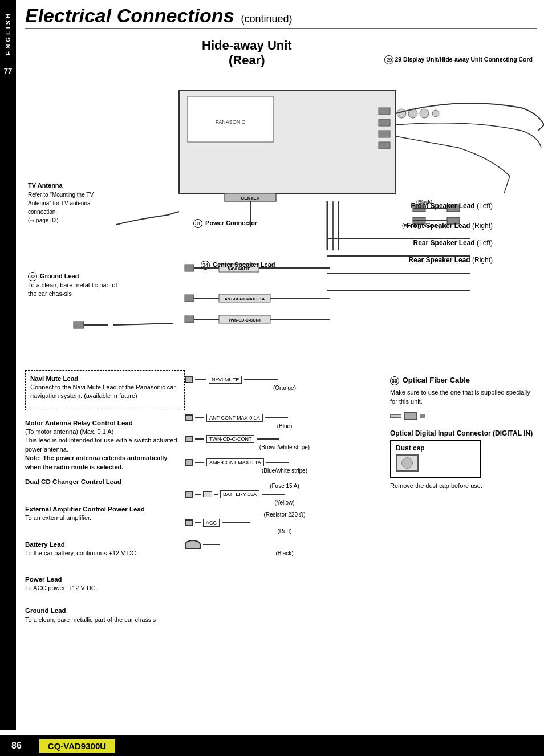 This screenshot has height=756, width=544. What do you see at coordinates (245, 299) in the screenshot?
I see `svg-text: ANT-CONT MAX 0.1A` at bounding box center [245, 299].